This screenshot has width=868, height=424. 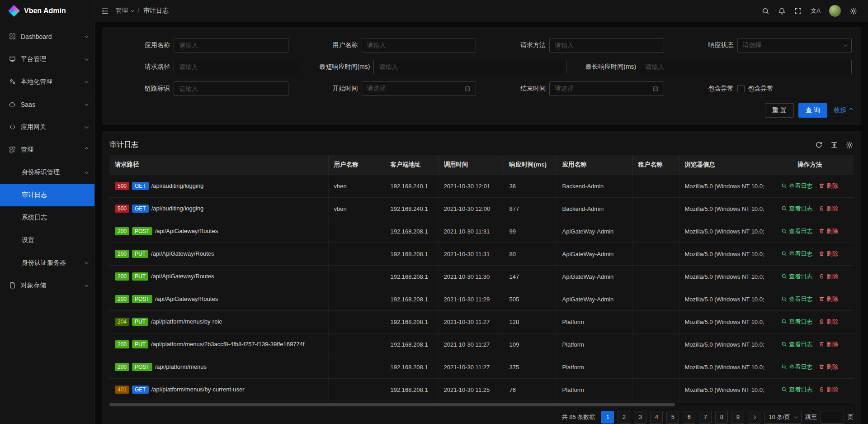 What do you see at coordinates (835, 145) in the screenshot?
I see `row-height-icon` at bounding box center [835, 145].